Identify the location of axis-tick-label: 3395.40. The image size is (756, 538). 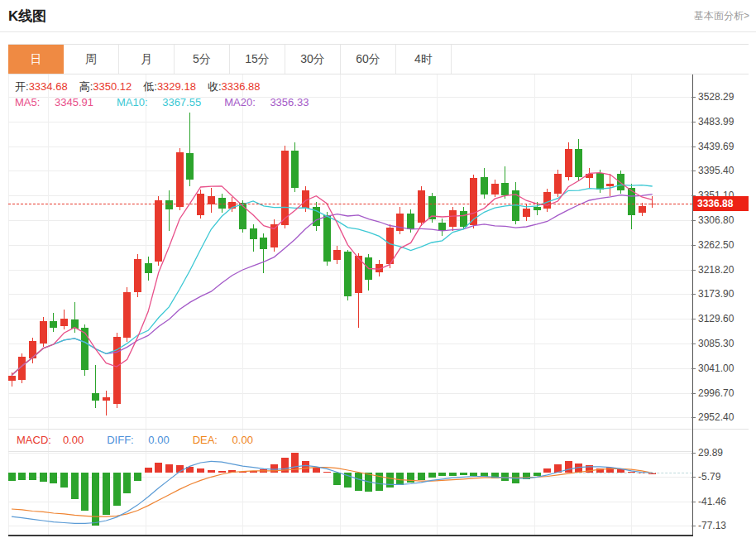
(716, 171).